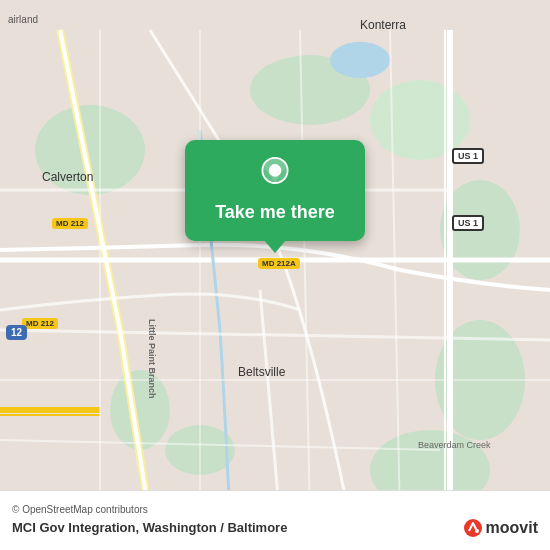 Image resolution: width=550 pixels, height=550 pixels. What do you see at coordinates (70, 224) in the screenshot?
I see `badge-md212-left: MD 212` at bounding box center [70, 224].